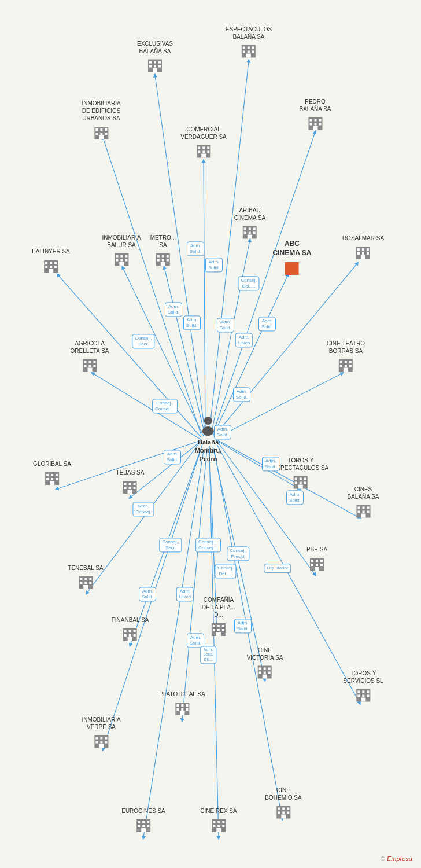 The width and height of the screenshot is (421, 868). What do you see at coordinates (208, 655) in the screenshot?
I see `badge-adm-solid-de: Adm.Solid.DE...` at bounding box center [208, 655].